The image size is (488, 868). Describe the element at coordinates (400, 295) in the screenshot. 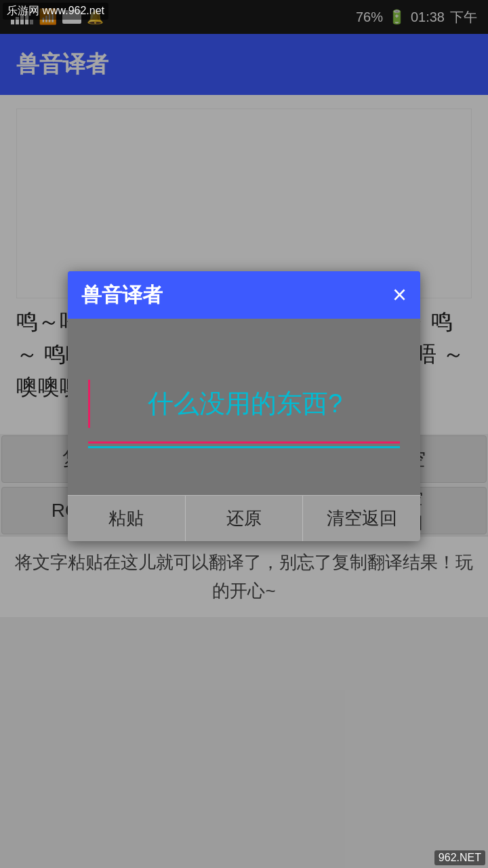

I see `dialog-close-button: ×` at that location.